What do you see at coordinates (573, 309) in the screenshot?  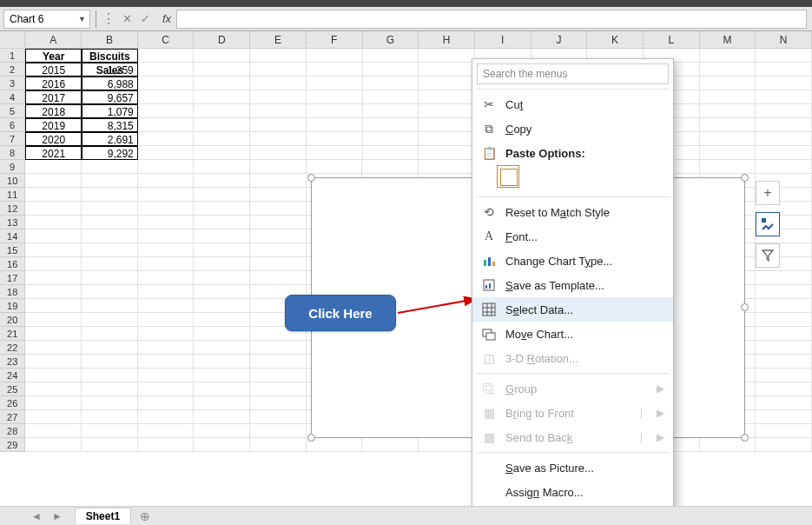 I see `menu-select-data: Select Data...` at bounding box center [573, 309].